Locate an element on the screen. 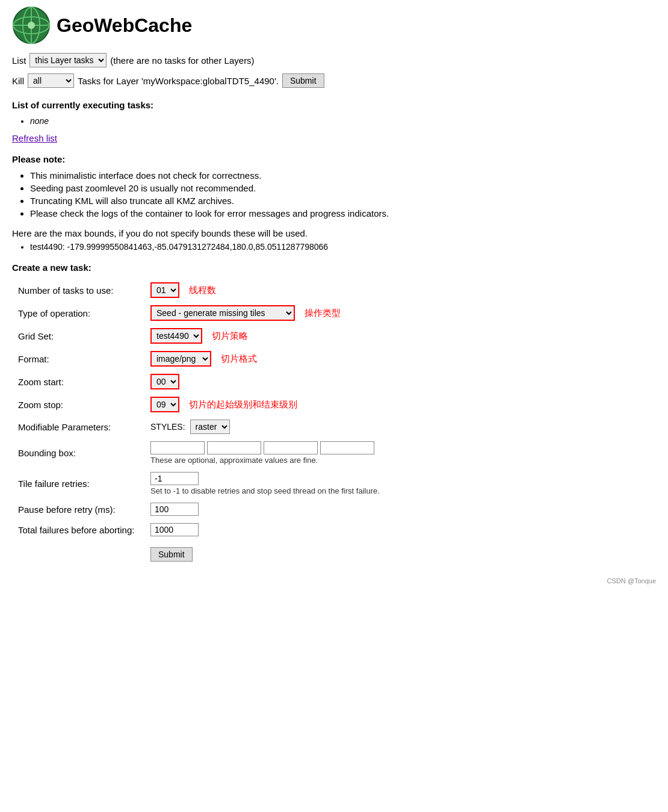 This screenshot has width=668, height=812. format-annotation: 切片格式 is located at coordinates (239, 359).